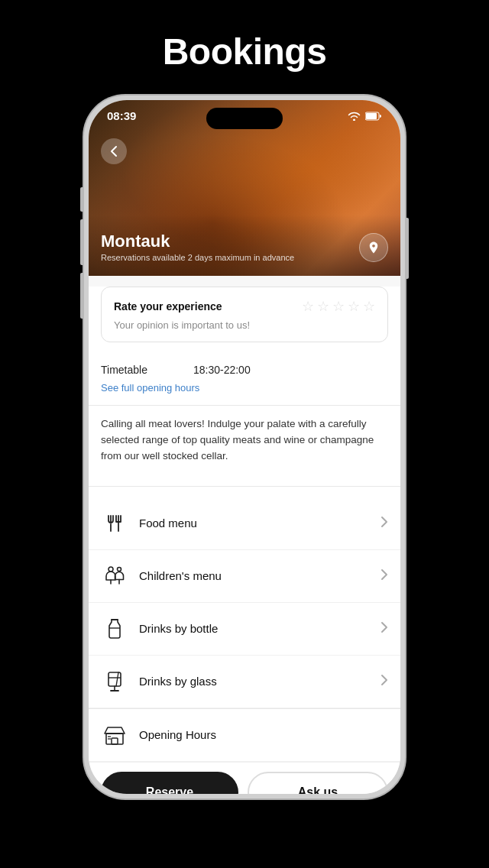 The width and height of the screenshot is (489, 868). What do you see at coordinates (168, 306) in the screenshot?
I see `rating-title: Rate your experience` at bounding box center [168, 306].